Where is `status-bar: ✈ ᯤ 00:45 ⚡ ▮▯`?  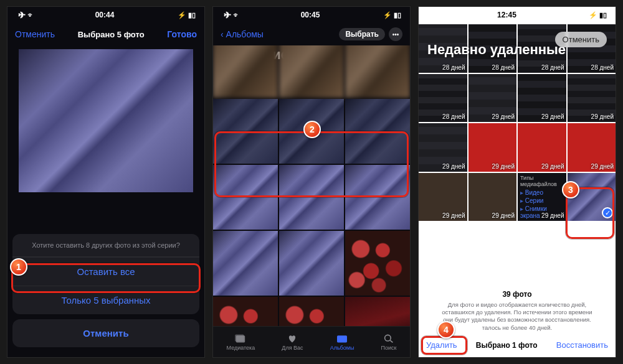 status-bar: ✈ ᯤ 00:45 ⚡ ▮▯ is located at coordinates (312, 15).